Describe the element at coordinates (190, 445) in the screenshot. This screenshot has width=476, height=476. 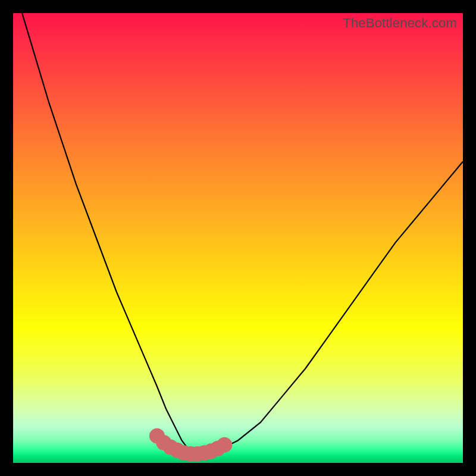
I see `highlight-segment-group` at that location.